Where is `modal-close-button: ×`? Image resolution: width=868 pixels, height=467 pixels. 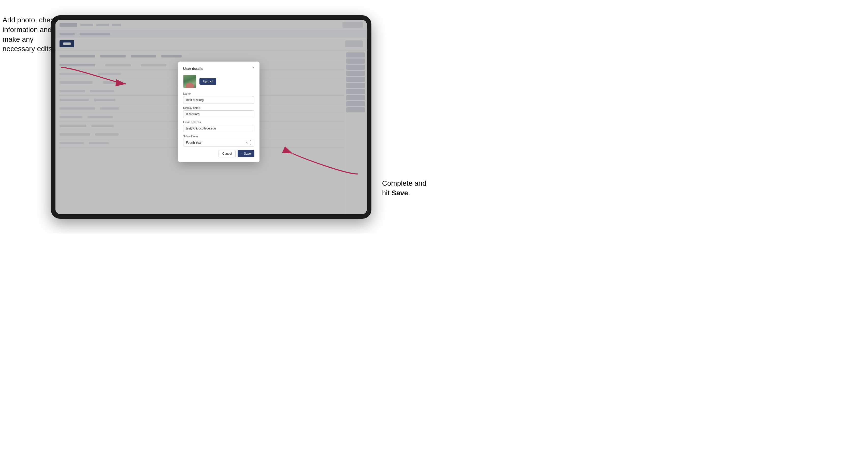
modal-close-button: × is located at coordinates (254, 67).